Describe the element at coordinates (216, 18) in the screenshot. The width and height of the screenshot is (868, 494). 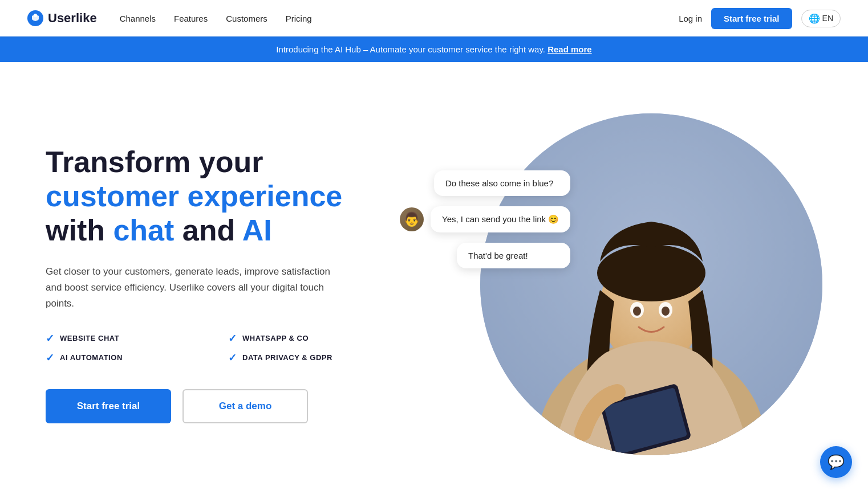
I see `nav-links: Channels Features Customers Pricing` at that location.